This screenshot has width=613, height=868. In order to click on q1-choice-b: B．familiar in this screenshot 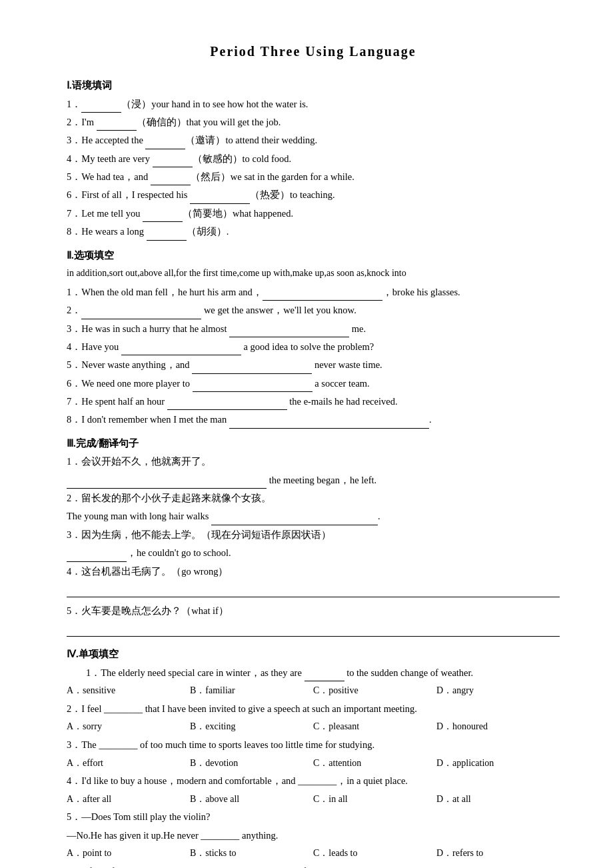, I will do `click(252, 691)`.